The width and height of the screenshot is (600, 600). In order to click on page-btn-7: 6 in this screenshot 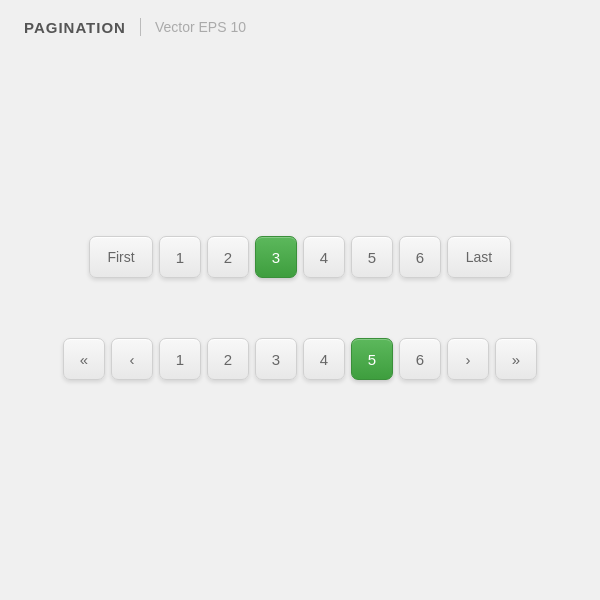, I will do `click(420, 359)`.